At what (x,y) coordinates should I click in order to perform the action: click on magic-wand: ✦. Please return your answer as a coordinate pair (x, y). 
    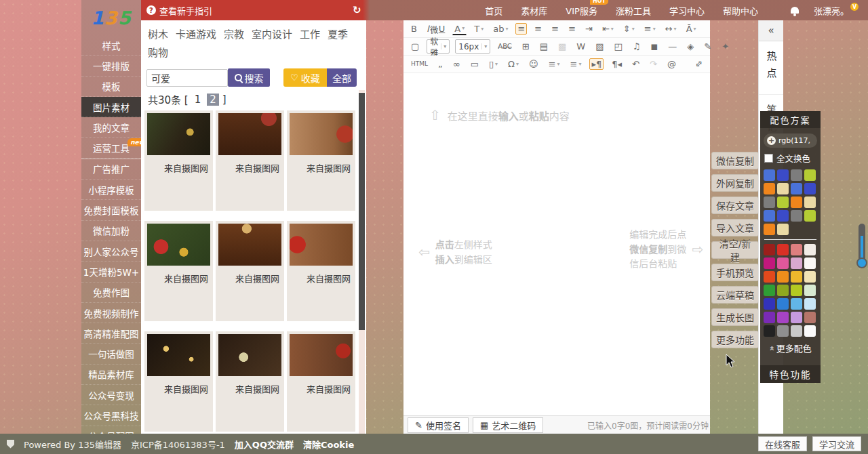
    Looking at the image, I should click on (726, 46).